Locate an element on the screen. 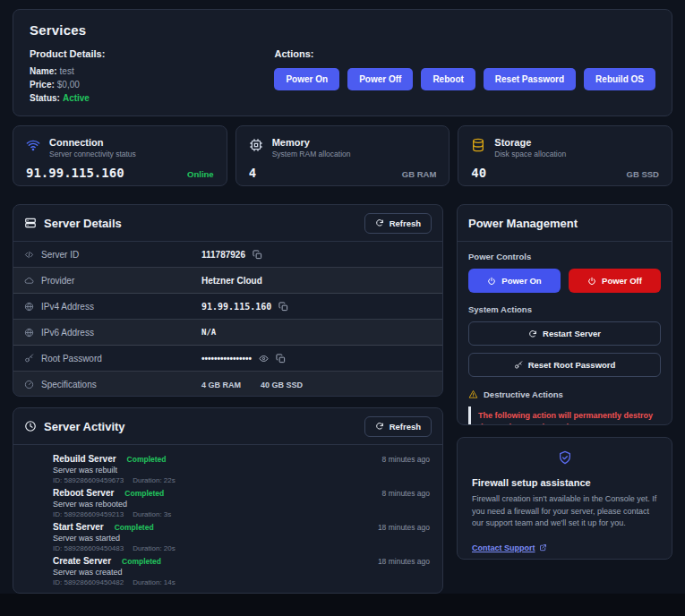 This screenshot has height=616, width=685. cpu-icon is located at coordinates (256, 145).